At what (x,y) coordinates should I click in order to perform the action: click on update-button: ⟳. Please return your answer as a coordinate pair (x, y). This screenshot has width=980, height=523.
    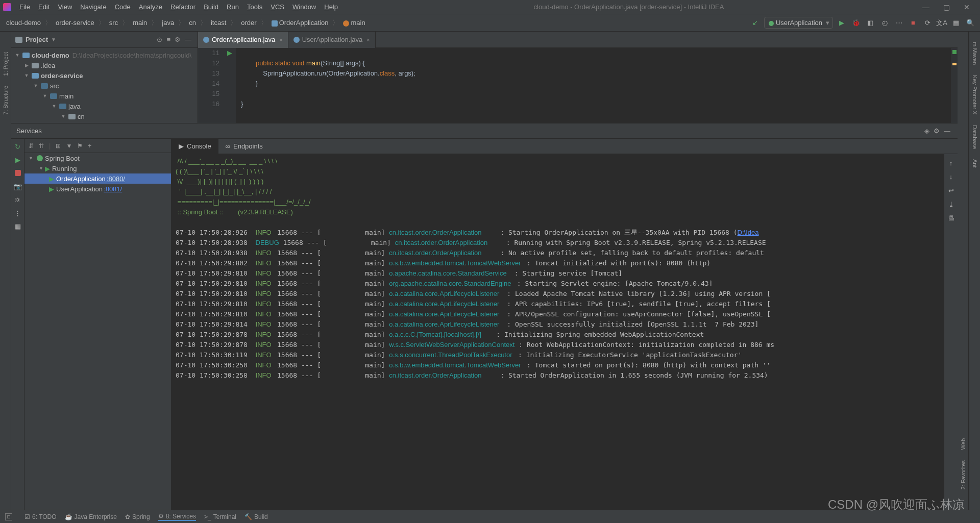
    Looking at the image, I should click on (927, 23).